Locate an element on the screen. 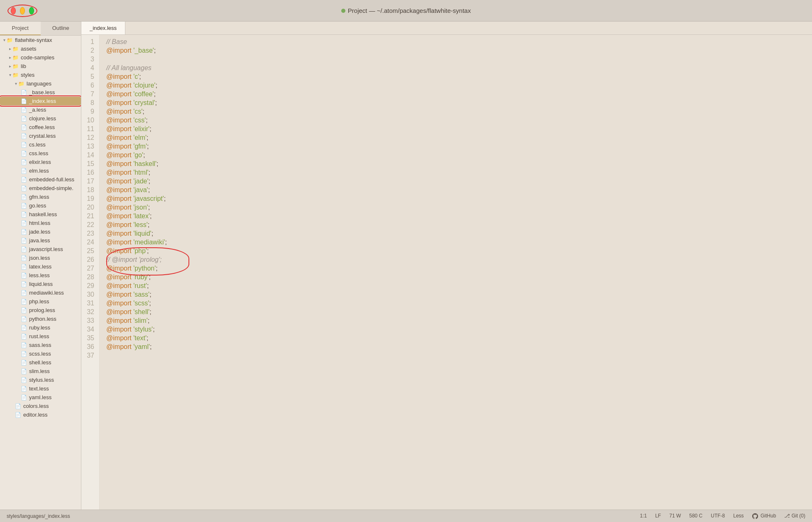  sidebar-item-lib: ▸📁lib is located at coordinates (41, 66).